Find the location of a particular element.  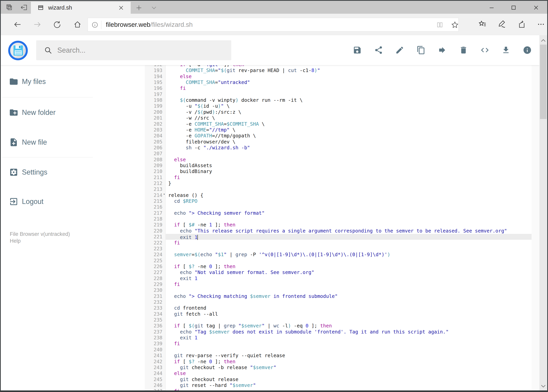

line-number: 240 is located at coordinates (153, 350).